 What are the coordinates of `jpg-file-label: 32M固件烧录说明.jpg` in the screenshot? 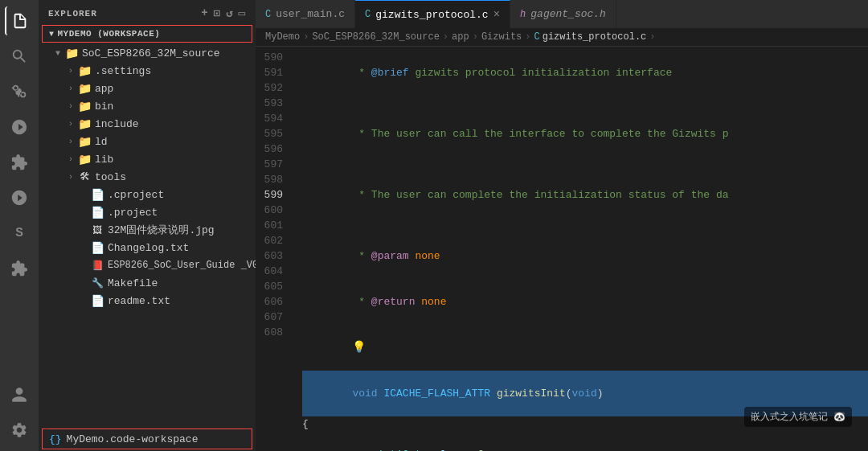 It's located at (161, 230).